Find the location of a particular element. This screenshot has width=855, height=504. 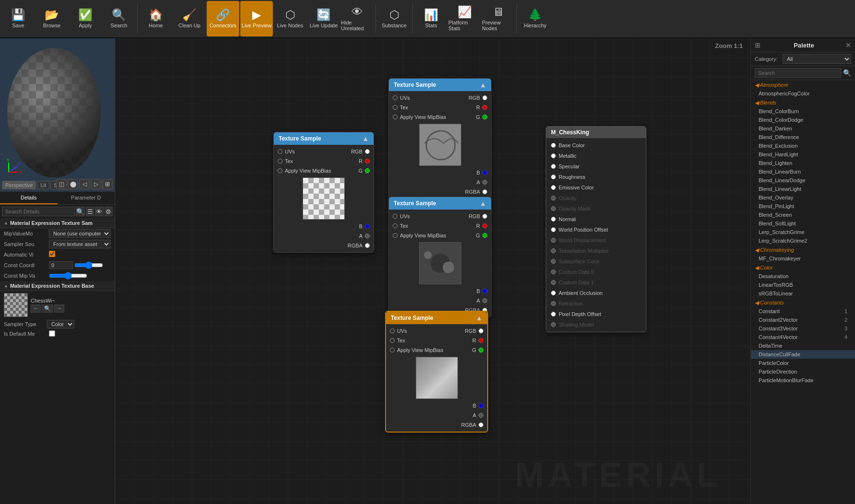

tex-find-btn: 🔍 is located at coordinates (47, 309).